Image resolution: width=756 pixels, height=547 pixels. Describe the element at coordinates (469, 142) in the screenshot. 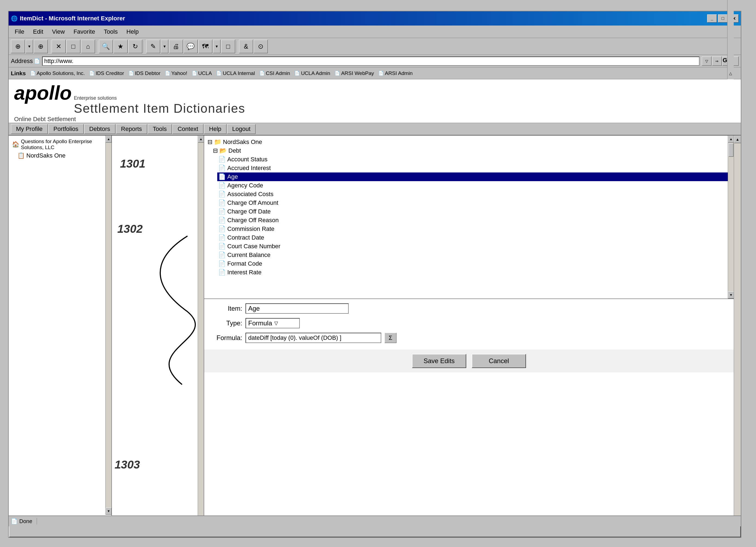

I see `right-tree-nordsaks-root: ⊟ 📁 NordSaks One` at that location.